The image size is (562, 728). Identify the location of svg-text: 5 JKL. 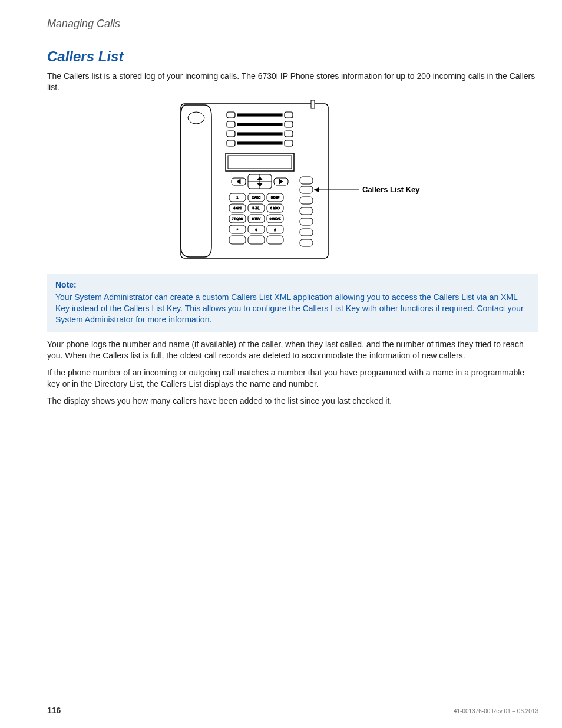
(257, 208).